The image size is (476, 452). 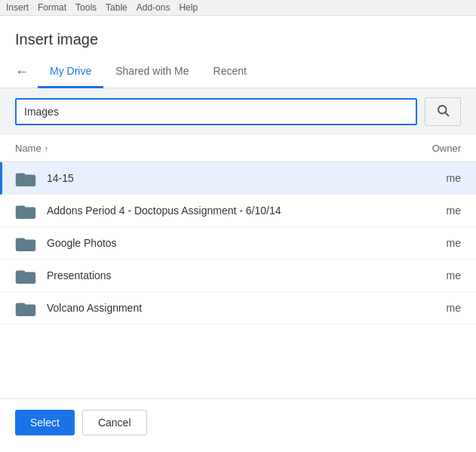 I want to click on menu-item-format: Format, so click(x=52, y=8).